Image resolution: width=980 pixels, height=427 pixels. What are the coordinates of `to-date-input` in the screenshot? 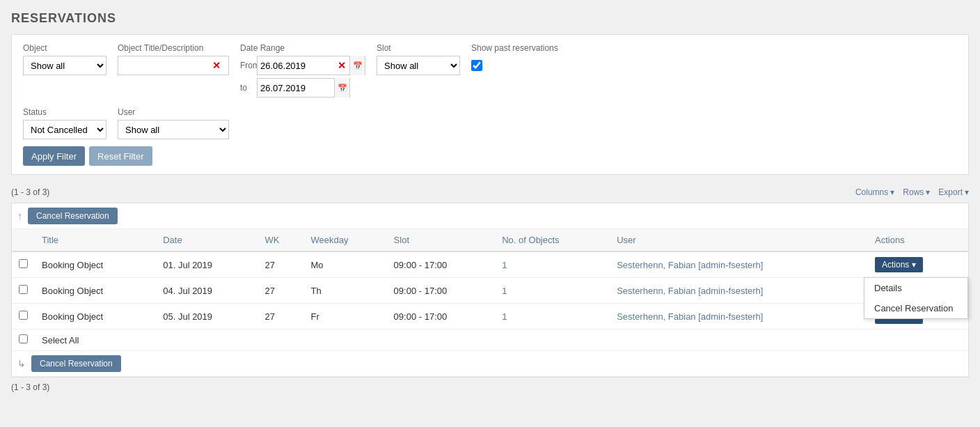 It's located at (296, 88).